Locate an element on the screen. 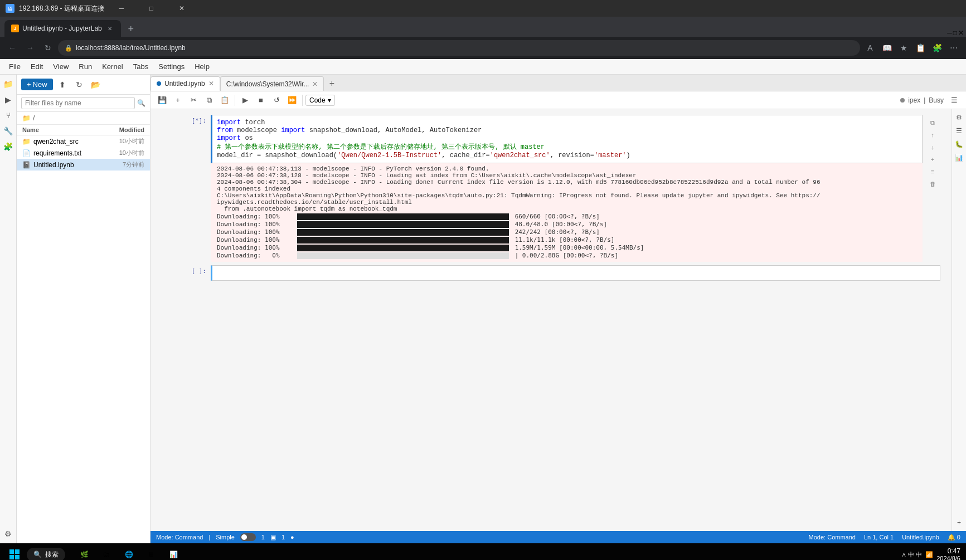 Image resolution: width=966 pixels, height=560 pixels. properties-icon: ⚙ is located at coordinates (959, 118).